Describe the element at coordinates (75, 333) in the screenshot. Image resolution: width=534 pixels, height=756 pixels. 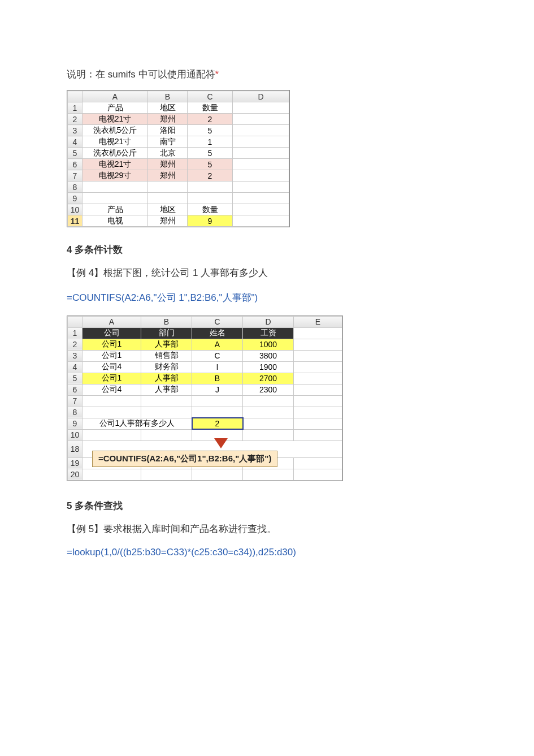
I see `row-header: 1` at that location.